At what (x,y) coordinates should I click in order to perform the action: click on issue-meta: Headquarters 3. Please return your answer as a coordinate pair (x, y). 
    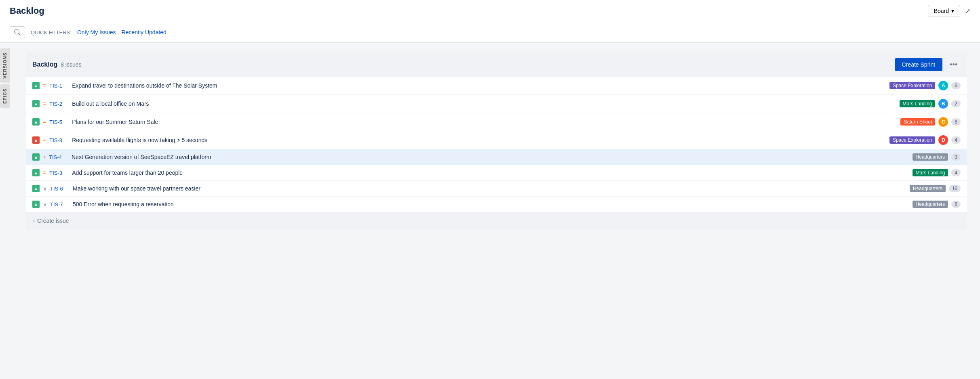
    Looking at the image, I should click on (937, 157).